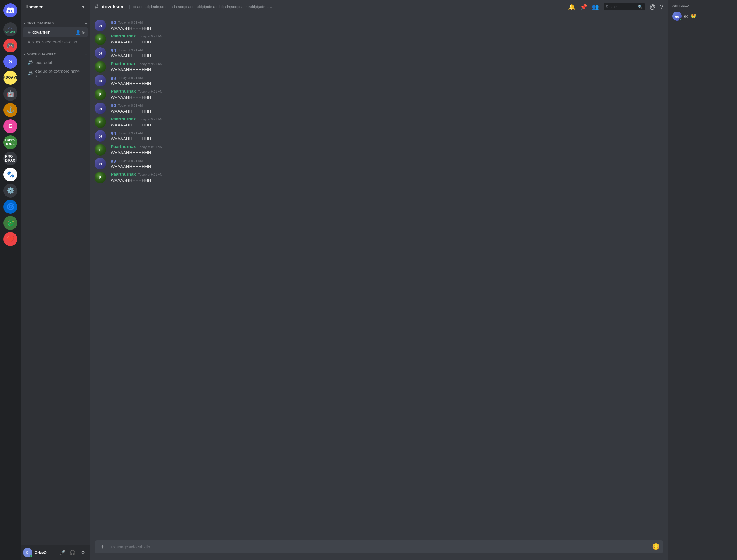  Describe the element at coordinates (10, 223) in the screenshot. I see `server-icon-s13: 🐉` at that location.